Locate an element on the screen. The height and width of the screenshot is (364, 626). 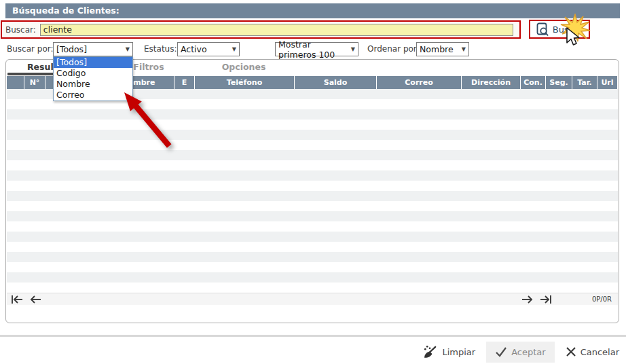
dialog-title-bar: Búsqueda de Clientes: is located at coordinates (312, 11).